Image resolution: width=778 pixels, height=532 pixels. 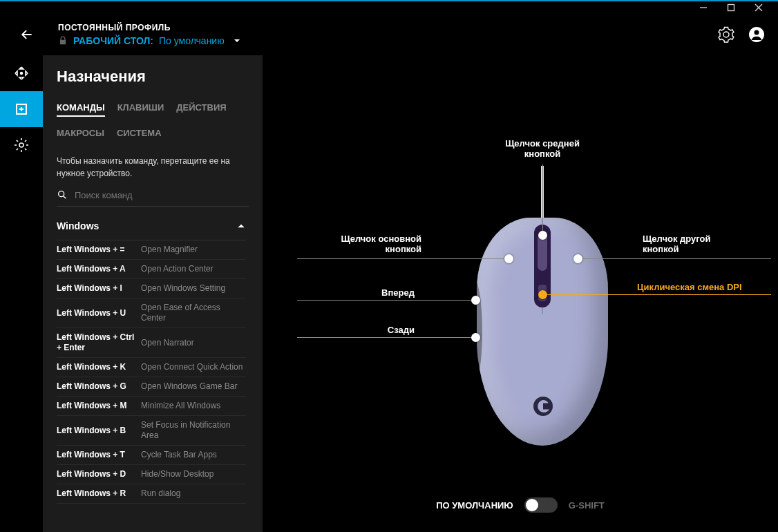 What do you see at coordinates (21, 294) in the screenshot?
I see `left-icon-rail` at bounding box center [21, 294].